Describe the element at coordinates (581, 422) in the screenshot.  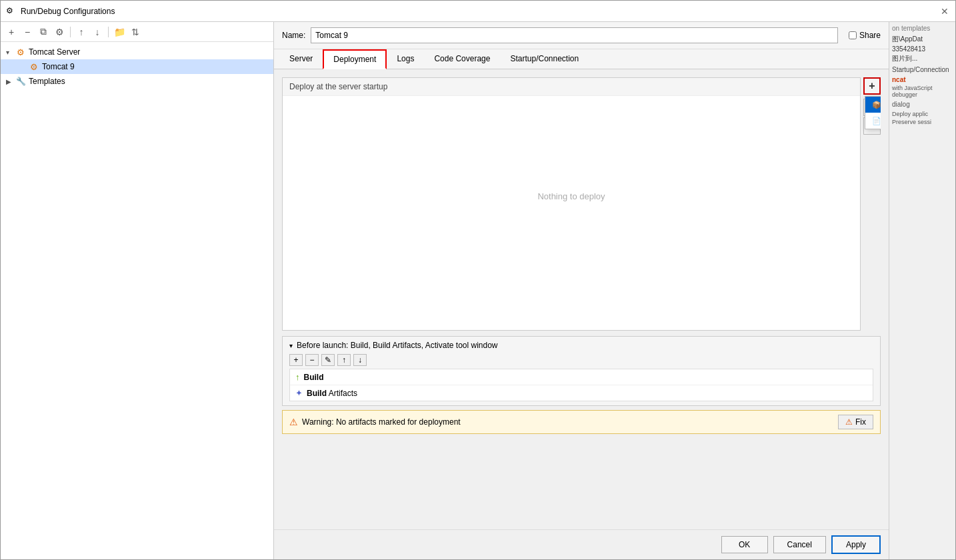
I see `warning-bar: ⚠ Warning: No artifacts marked for deplo…` at that location.